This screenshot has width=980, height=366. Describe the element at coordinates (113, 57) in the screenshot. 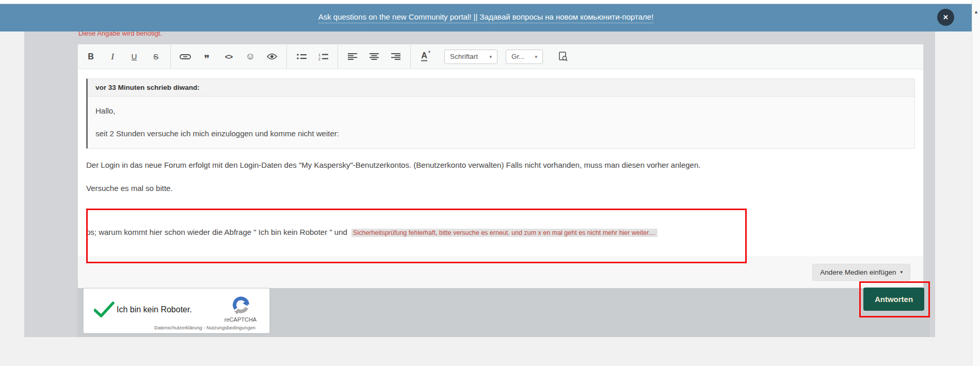

I see `italic-button: I` at that location.